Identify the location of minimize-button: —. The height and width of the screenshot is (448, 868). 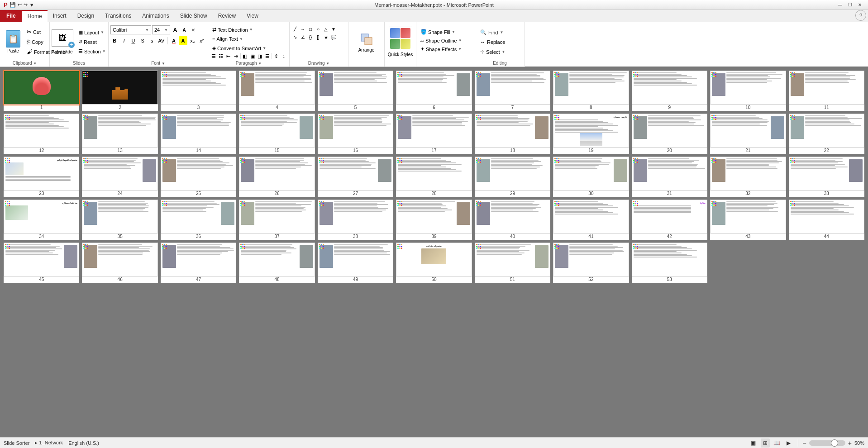
(840, 5).